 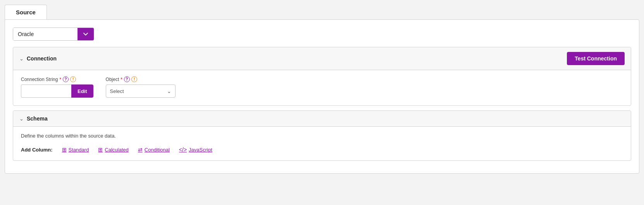 I want to click on oracle-dropdown: Oracle, so click(x=53, y=34).